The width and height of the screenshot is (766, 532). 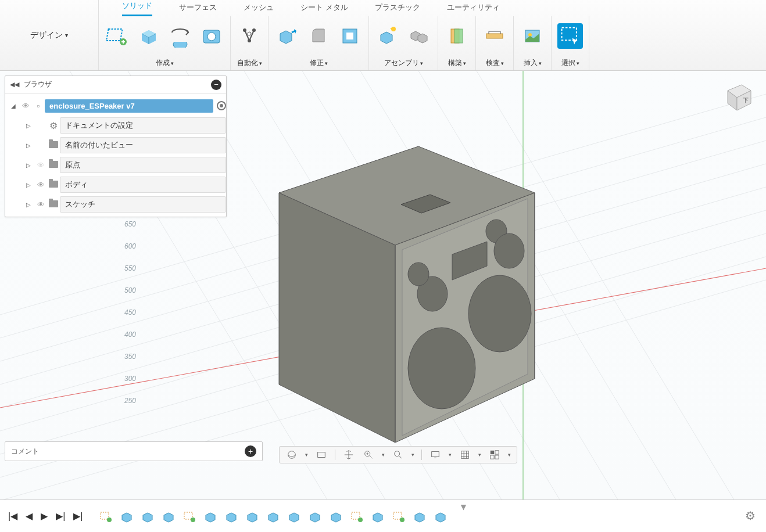 What do you see at coordinates (570, 36) in the screenshot?
I see `select-icon` at bounding box center [570, 36].